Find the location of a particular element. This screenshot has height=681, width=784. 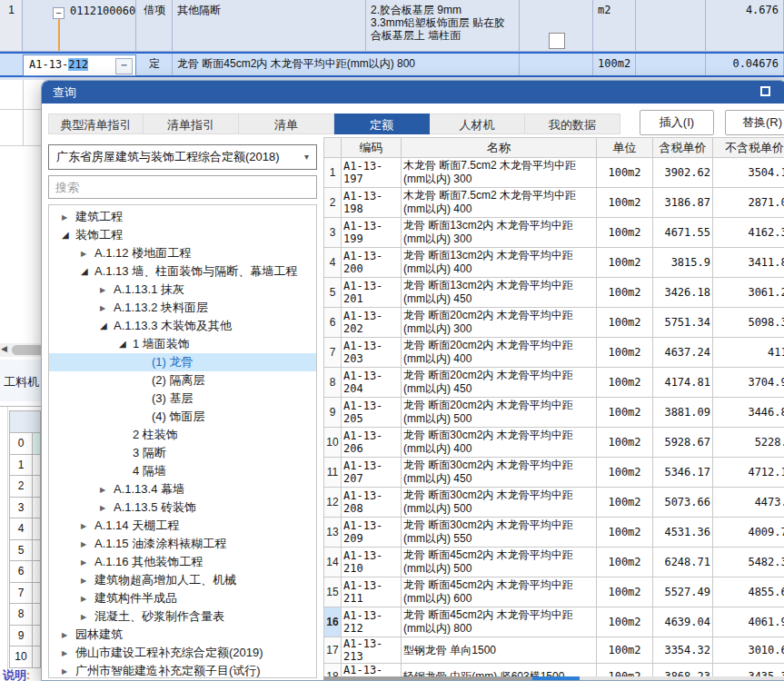

cell-code: A1-13-200 is located at coordinates (372, 263).